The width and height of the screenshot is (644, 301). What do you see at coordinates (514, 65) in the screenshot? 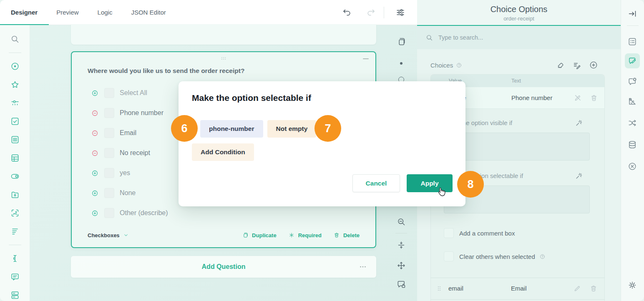
I see `choices-section-header: Choices` at bounding box center [514, 65].